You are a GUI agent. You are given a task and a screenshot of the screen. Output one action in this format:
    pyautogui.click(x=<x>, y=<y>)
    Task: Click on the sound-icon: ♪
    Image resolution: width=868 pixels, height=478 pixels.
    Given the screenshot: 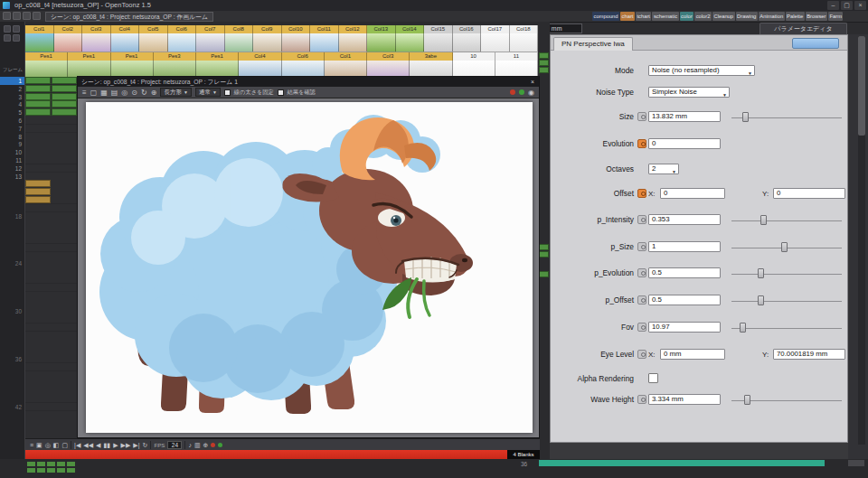 What is the action you would take?
    pyautogui.click(x=190, y=445)
    